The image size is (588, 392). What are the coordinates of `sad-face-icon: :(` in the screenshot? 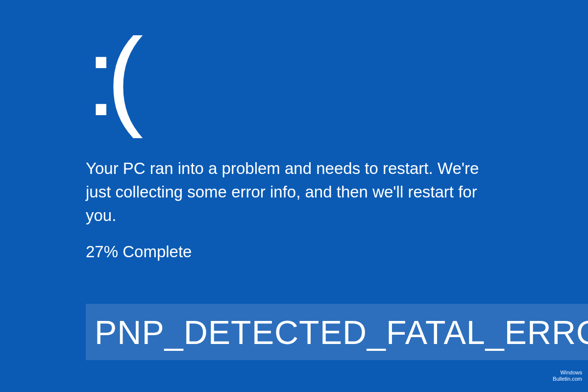 It's located at (110, 77).